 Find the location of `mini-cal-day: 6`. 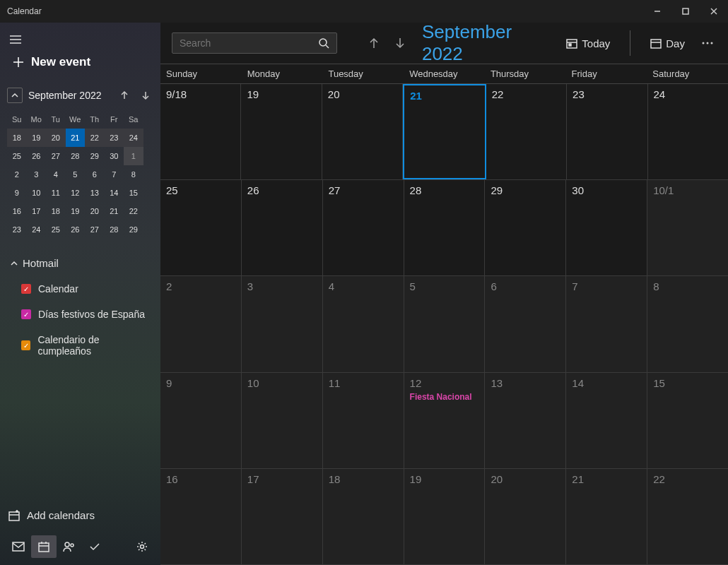

mini-cal-day: 6 is located at coordinates (95, 174).